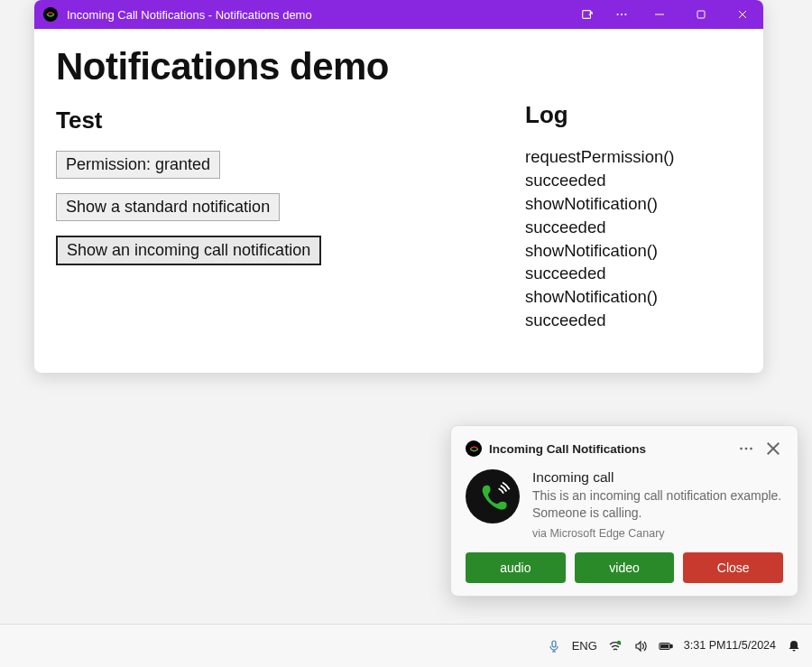 The height and width of the screenshot is (667, 812). What do you see at coordinates (189, 251) in the screenshot?
I see `show-incoming-call-button: Show an incoming call notification` at bounding box center [189, 251].